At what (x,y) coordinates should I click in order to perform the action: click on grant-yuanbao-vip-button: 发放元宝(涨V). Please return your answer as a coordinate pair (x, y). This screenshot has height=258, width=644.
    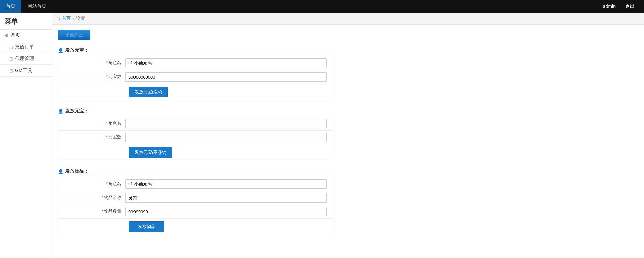
    Looking at the image, I should click on (148, 92).